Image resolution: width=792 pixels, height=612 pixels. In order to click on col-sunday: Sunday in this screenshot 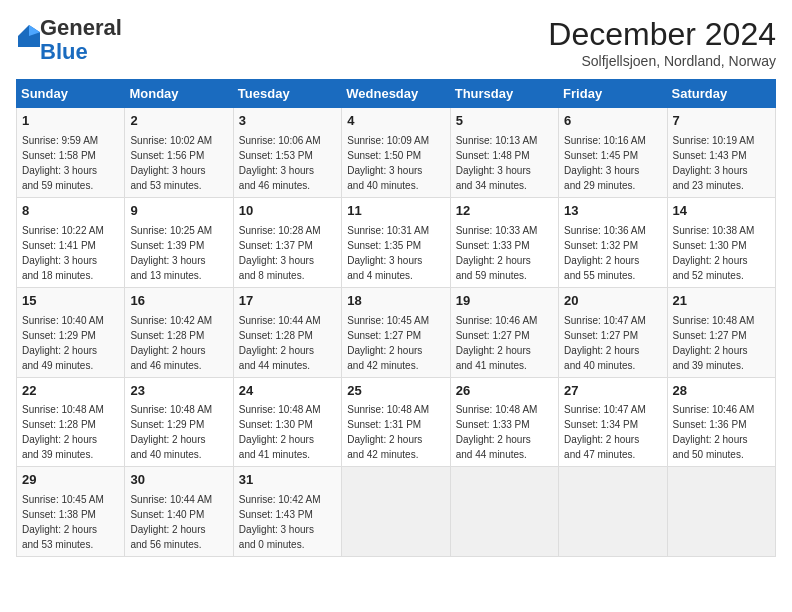, I will do `click(71, 94)`.